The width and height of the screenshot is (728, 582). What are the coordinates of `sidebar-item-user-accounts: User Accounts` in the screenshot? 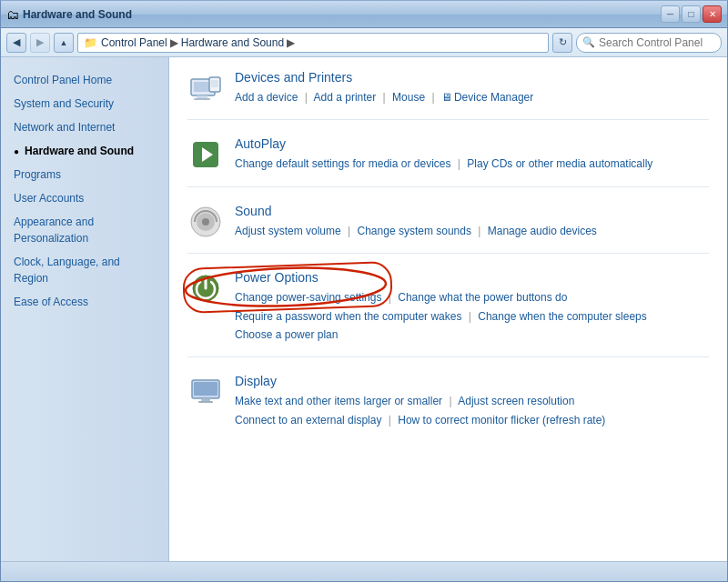 It's located at (85, 198).